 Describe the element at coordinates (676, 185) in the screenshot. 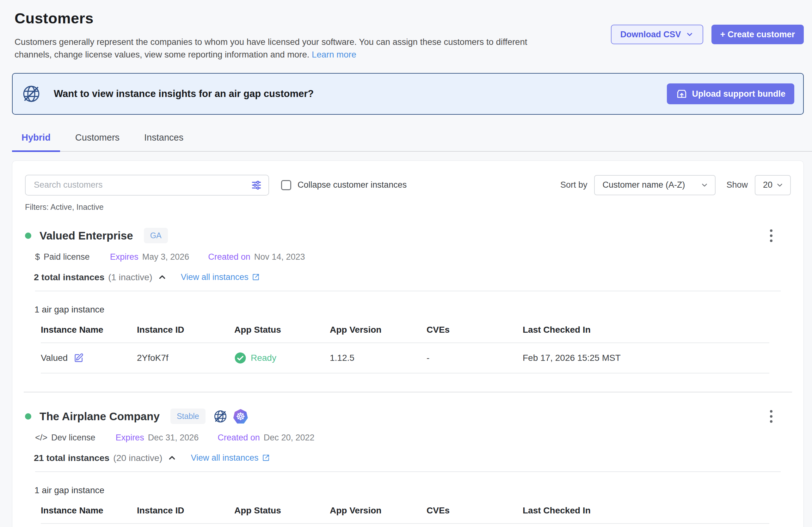

I see `sort-area: Sort by Customer name (A-Z) Show 20` at that location.